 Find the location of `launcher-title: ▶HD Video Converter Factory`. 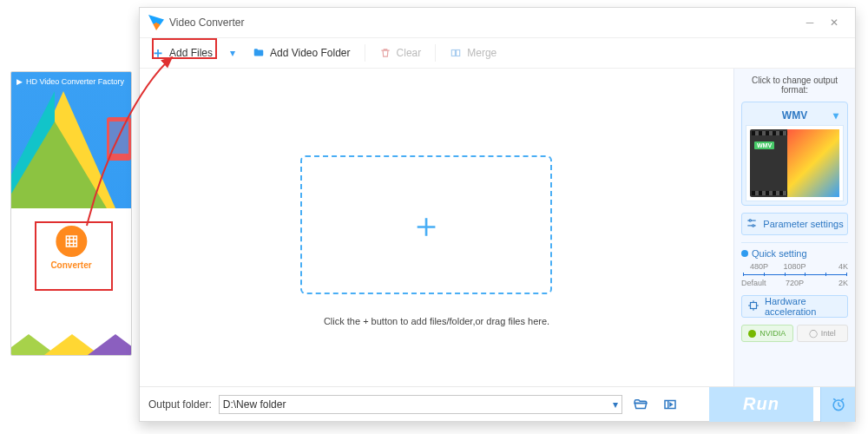

launcher-title: ▶HD Video Converter Factory is located at coordinates (71, 82).